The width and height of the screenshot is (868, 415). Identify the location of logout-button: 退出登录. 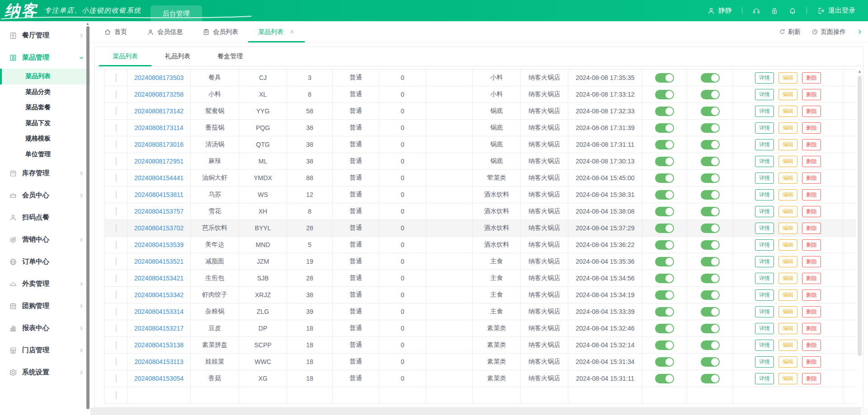
(836, 11).